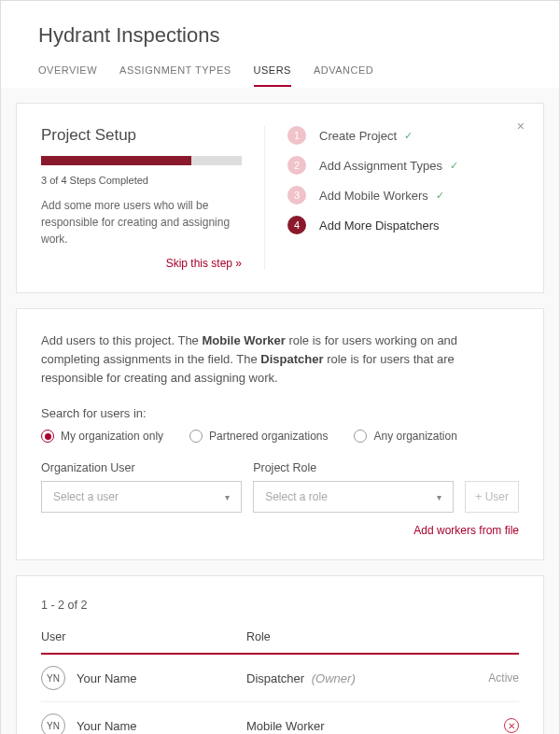 The width and height of the screenshot is (560, 734). Describe the element at coordinates (334, 678) in the screenshot. I see `user-role-suffix: (Owner)` at that location.